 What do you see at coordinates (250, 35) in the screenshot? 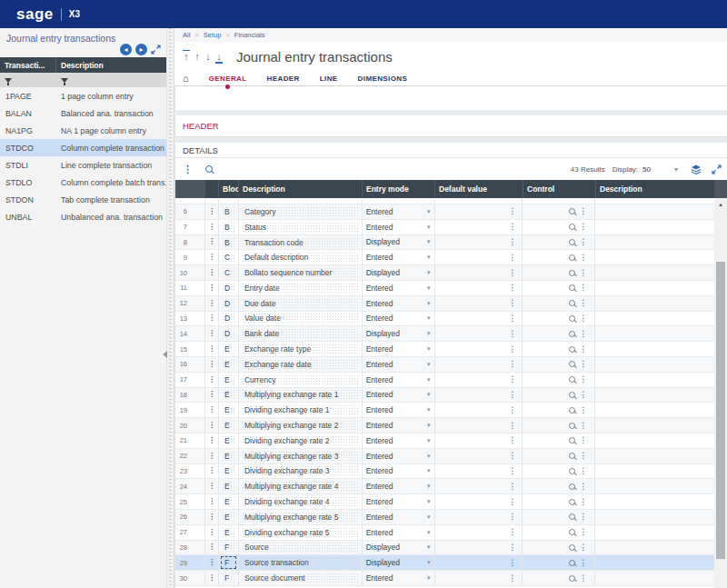
I see `breadcrumb-item-financials: Financials` at bounding box center [250, 35].